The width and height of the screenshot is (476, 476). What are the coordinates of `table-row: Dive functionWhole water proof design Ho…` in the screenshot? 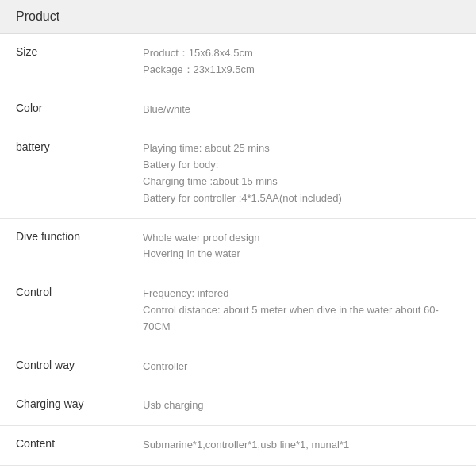 It's located at (238, 248).